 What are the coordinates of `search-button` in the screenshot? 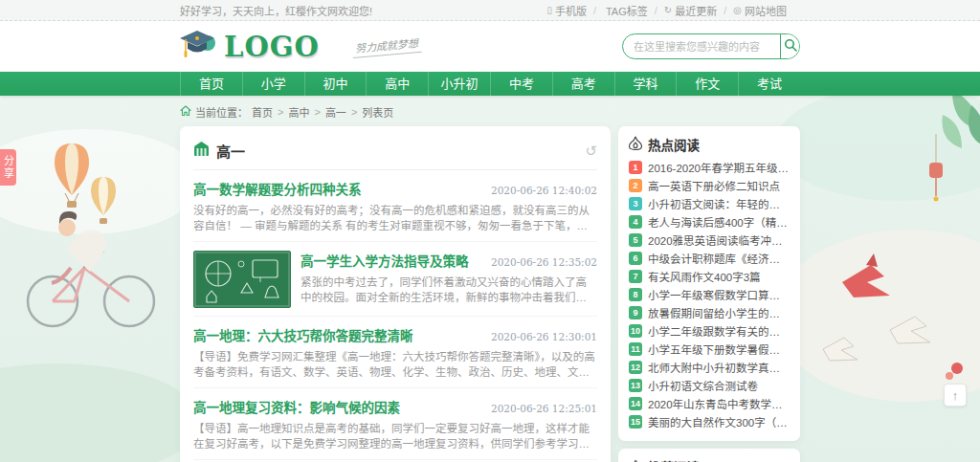 It's located at (790, 46).